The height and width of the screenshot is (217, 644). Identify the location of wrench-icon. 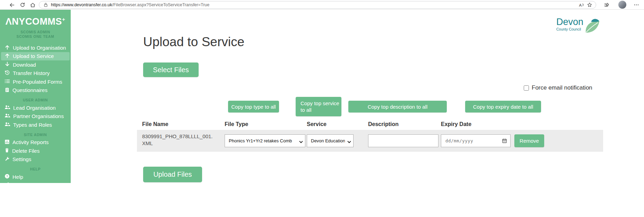
(7, 159).